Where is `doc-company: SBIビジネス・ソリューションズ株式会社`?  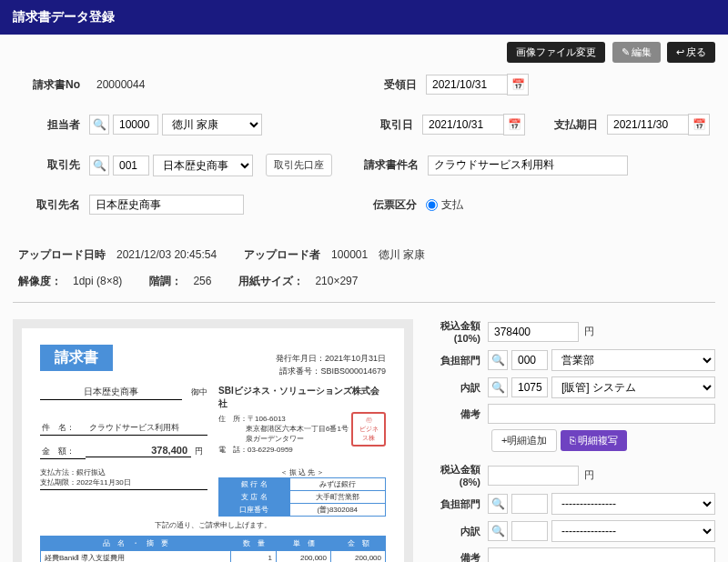 doc-company: SBIビジネス・ソリューションズ株式会社 is located at coordinates (302, 397).